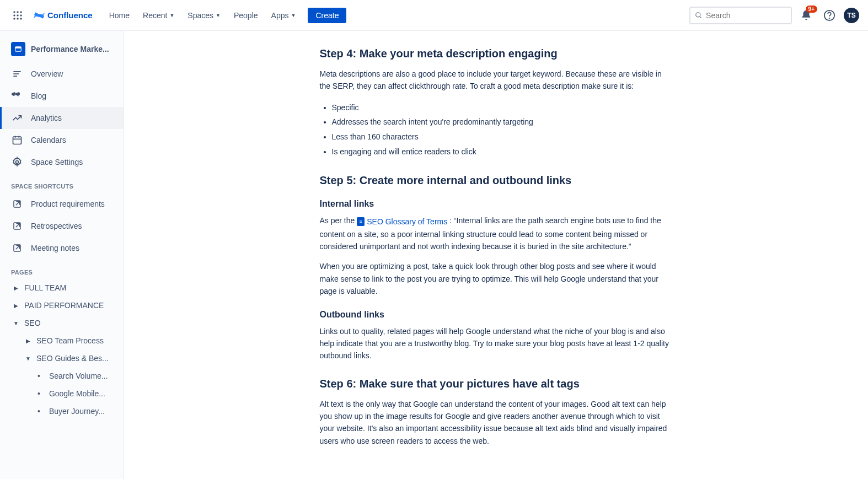 This screenshot has height=479, width=868. What do you see at coordinates (159, 15) in the screenshot?
I see `nav-recent: Recent▼` at bounding box center [159, 15].